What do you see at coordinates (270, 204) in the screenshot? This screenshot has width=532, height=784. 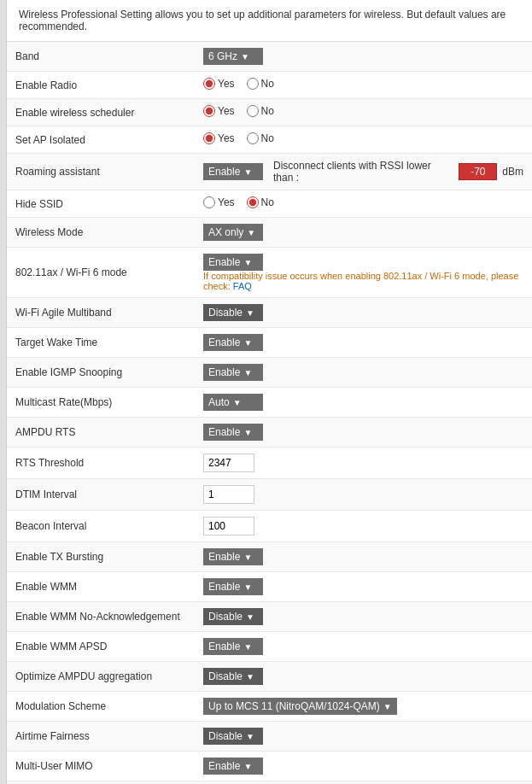 I see `table-row: Hide SSID Yes No` at bounding box center [270, 204].